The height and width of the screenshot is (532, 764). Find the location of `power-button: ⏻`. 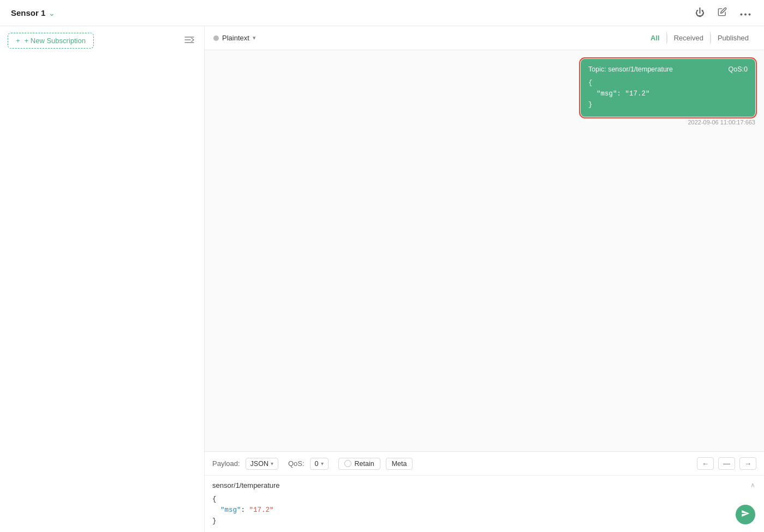

power-button: ⏻ is located at coordinates (700, 13).